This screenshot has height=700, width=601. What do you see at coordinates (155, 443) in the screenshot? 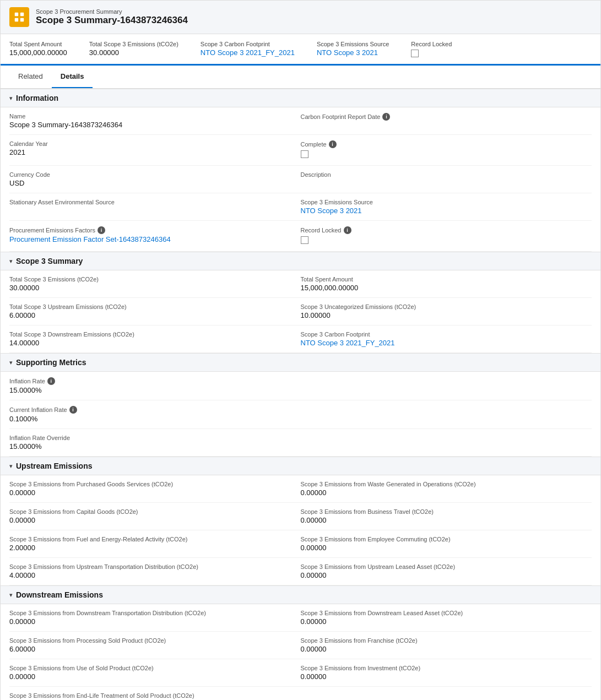
I see `field-inflation-override: Inflation Rate Override 15.0000%` at bounding box center [155, 443].